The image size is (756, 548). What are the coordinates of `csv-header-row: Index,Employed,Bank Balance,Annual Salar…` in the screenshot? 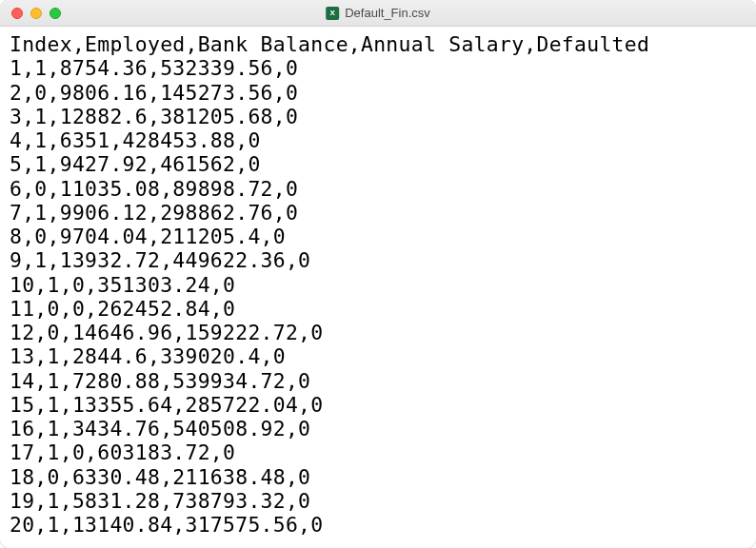 It's located at (329, 44).